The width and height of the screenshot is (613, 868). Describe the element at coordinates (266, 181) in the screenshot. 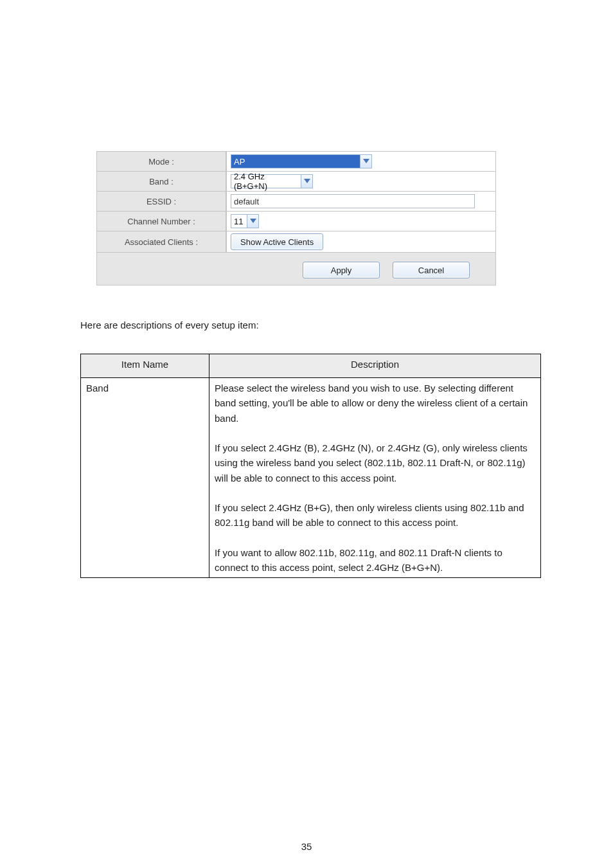

I see `select-band-value: 2.4 GHz (B+G+N)` at that location.